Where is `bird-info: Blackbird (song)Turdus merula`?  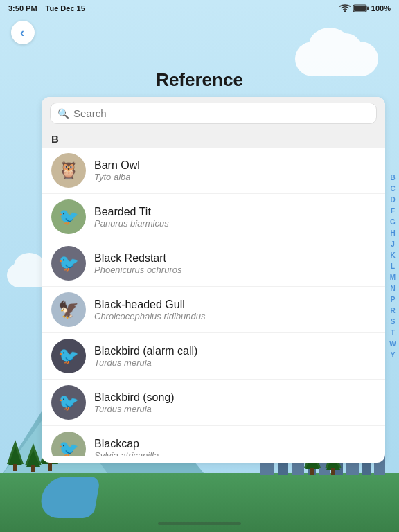 bird-info: Blackbird (song)Turdus merula is located at coordinates (235, 403).